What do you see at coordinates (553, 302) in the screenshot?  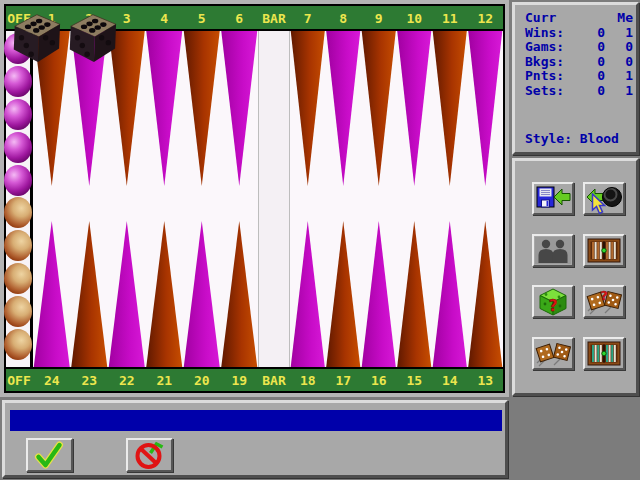 I see `mystery-cube-button: ?` at bounding box center [553, 302].